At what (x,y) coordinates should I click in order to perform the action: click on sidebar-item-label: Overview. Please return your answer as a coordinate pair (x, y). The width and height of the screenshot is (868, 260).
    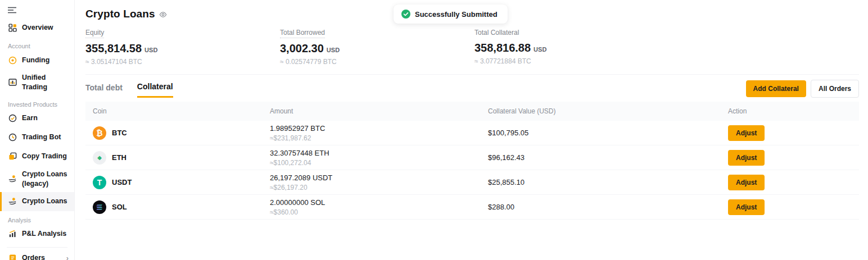
    Looking at the image, I should click on (38, 28).